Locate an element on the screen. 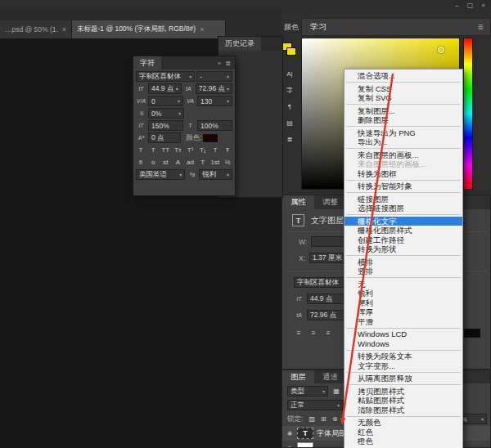 The width and height of the screenshot is (491, 448). opentype-icon: ad is located at coordinates (191, 163).